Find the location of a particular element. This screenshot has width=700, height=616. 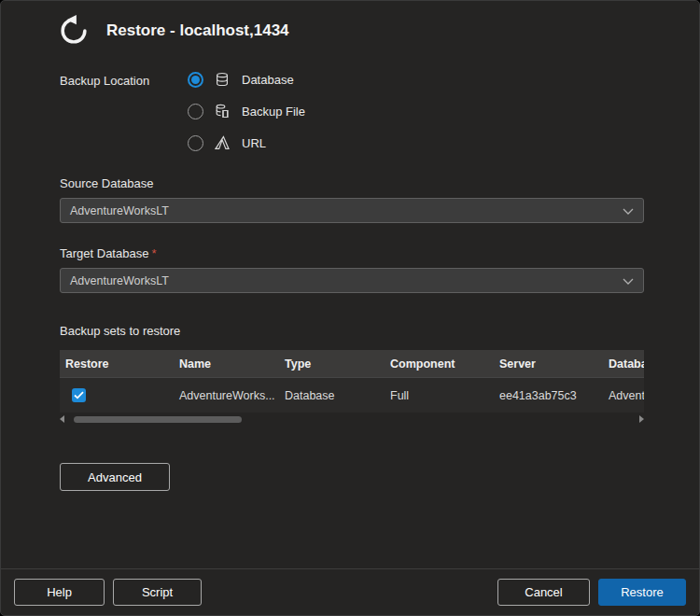

target-database-value: AdventureWorksLT is located at coordinates (119, 281).